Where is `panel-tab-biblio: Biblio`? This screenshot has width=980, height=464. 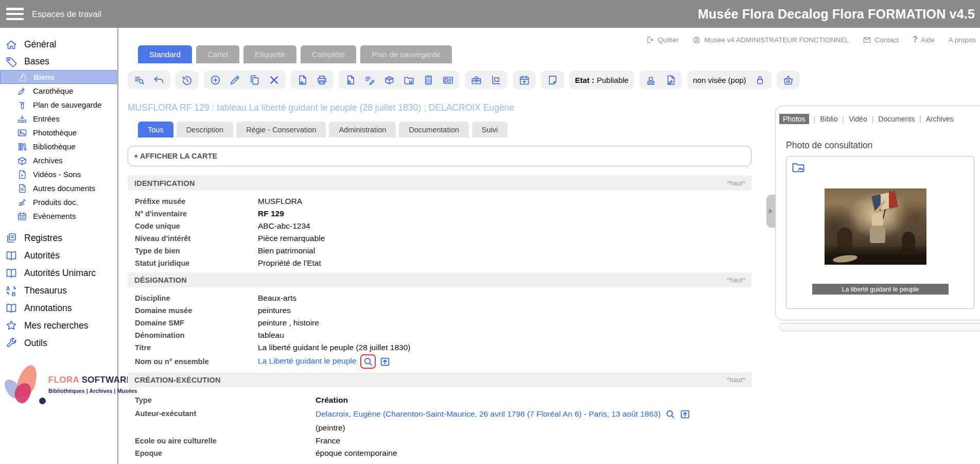 panel-tab-biblio: Biblio is located at coordinates (829, 119).